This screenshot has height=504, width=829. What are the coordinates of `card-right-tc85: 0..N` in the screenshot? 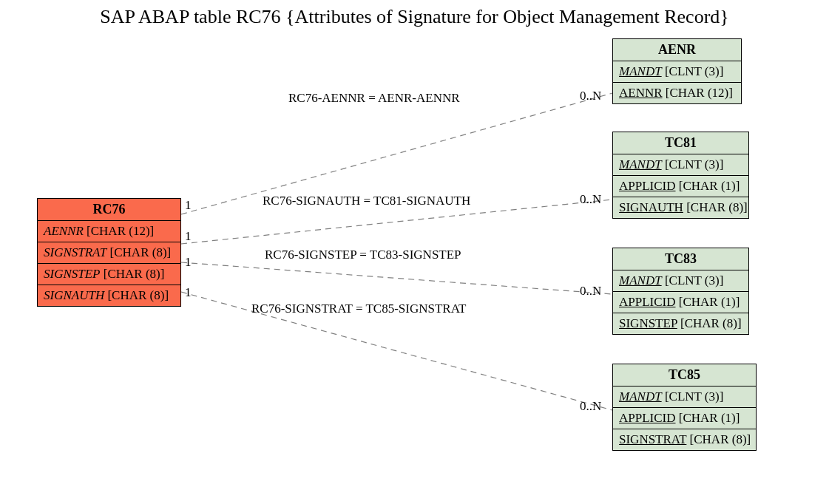 It's located at (590, 406).